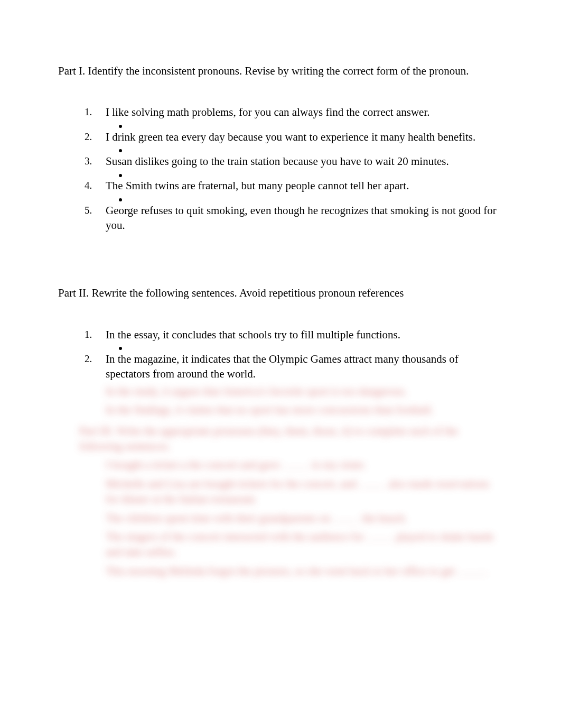 The image size is (561, 728). I want to click on obscured-text: The children spent time with their grand…, so click(218, 518).